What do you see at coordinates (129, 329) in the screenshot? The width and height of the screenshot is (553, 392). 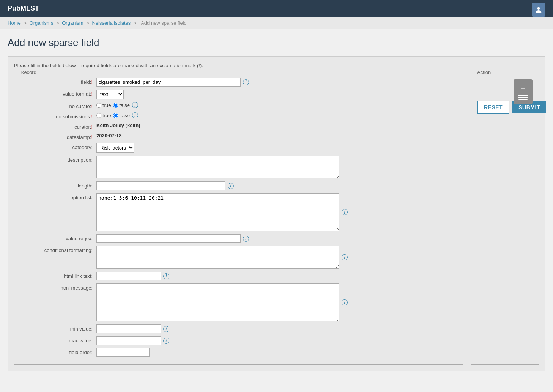 I see `min-value-input` at bounding box center [129, 329].